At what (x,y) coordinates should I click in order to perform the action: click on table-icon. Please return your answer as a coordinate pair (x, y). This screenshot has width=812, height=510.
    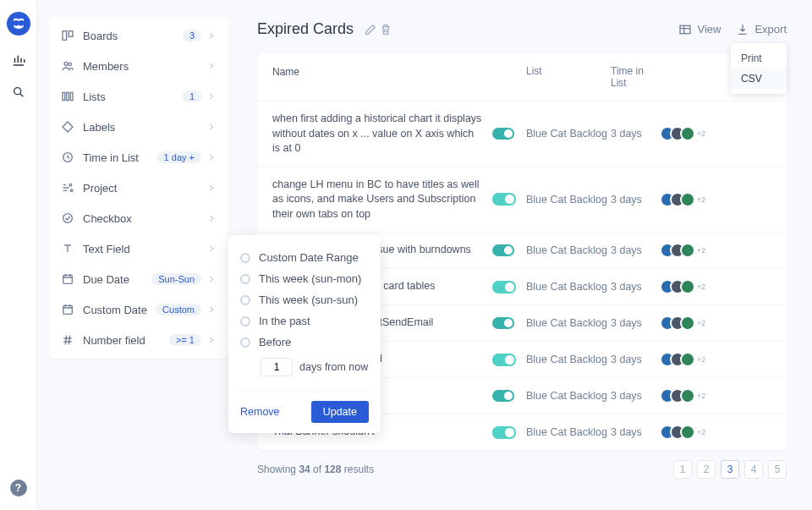
    Looking at the image, I should click on (685, 30).